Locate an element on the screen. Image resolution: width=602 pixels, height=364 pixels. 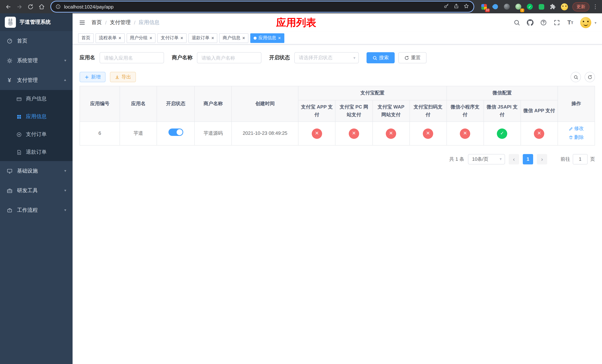
bookmark-star-icon is located at coordinates (466, 7).